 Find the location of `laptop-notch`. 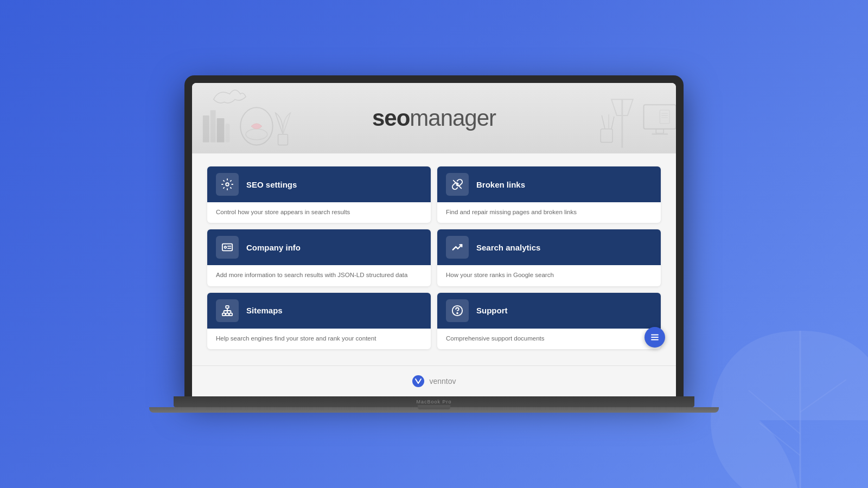

laptop-notch is located at coordinates (434, 407).